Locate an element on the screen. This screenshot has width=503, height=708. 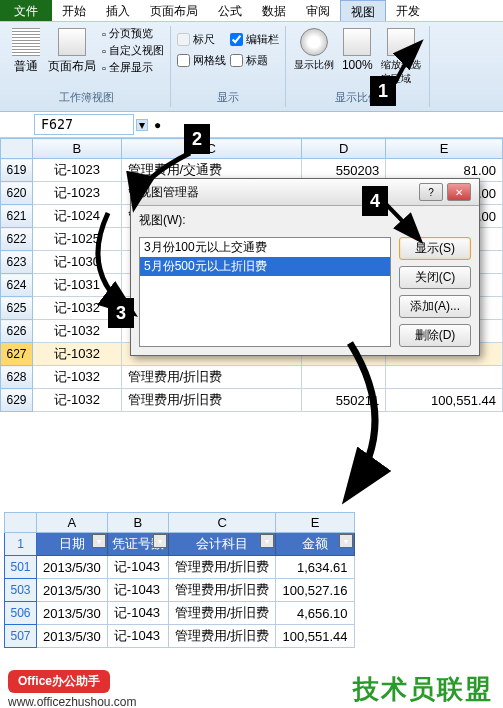
row-header: 507 is located at coordinates (21, 636).